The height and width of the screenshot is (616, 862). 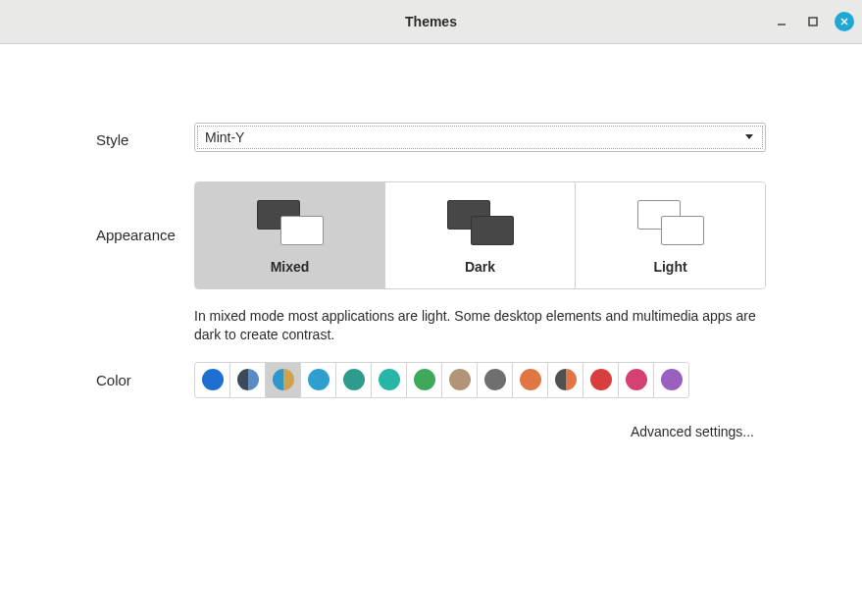 What do you see at coordinates (782, 22) in the screenshot?
I see `minimize-button` at bounding box center [782, 22].